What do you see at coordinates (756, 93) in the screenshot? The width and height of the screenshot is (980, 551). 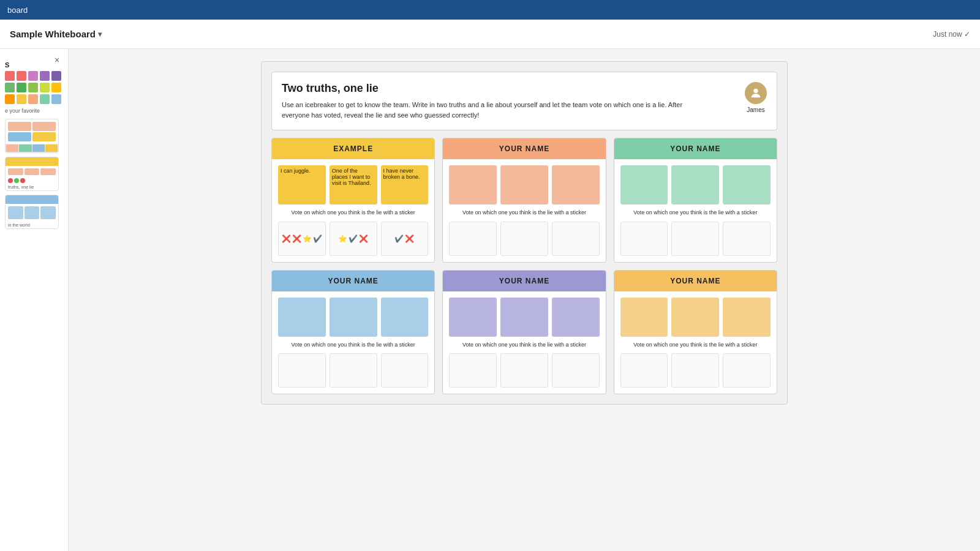 I see `avatar-icon` at bounding box center [756, 93].